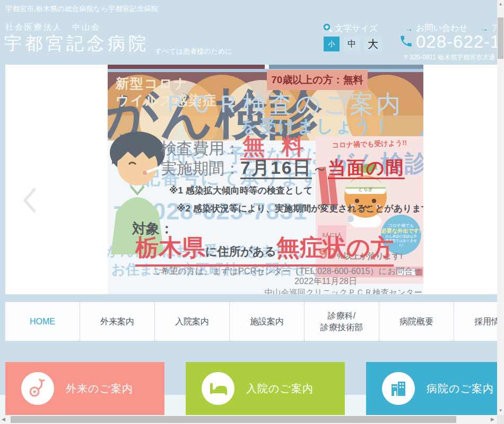 The height and width of the screenshot is (424, 504). Describe the element at coordinates (3, 419) in the screenshot. I see `scroll-left-icon: ◀` at that location.